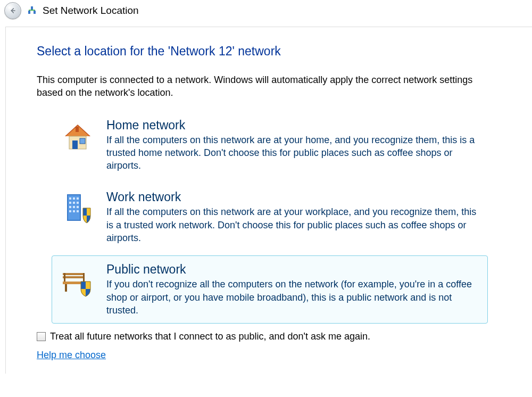 The height and width of the screenshot is (397, 532). Describe the element at coordinates (210, 336) in the screenshot. I see `treat-future-label: Treat all future networks that I connect…` at that location.